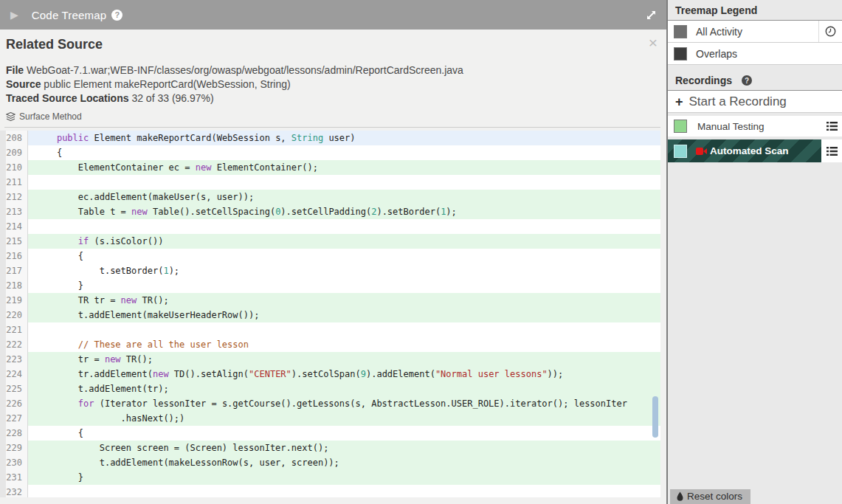 The height and width of the screenshot is (504, 842). Describe the element at coordinates (344, 389) in the screenshot. I see `line-text: t.addElement(tr);` at that location.